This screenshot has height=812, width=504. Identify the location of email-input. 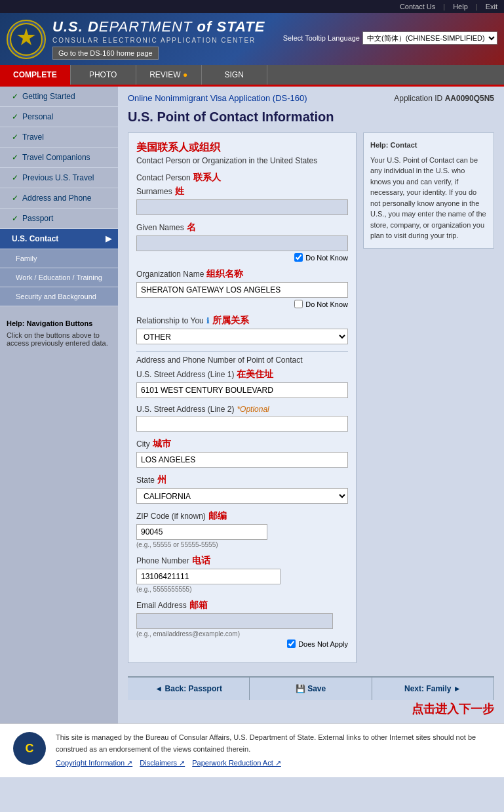
(235, 621).